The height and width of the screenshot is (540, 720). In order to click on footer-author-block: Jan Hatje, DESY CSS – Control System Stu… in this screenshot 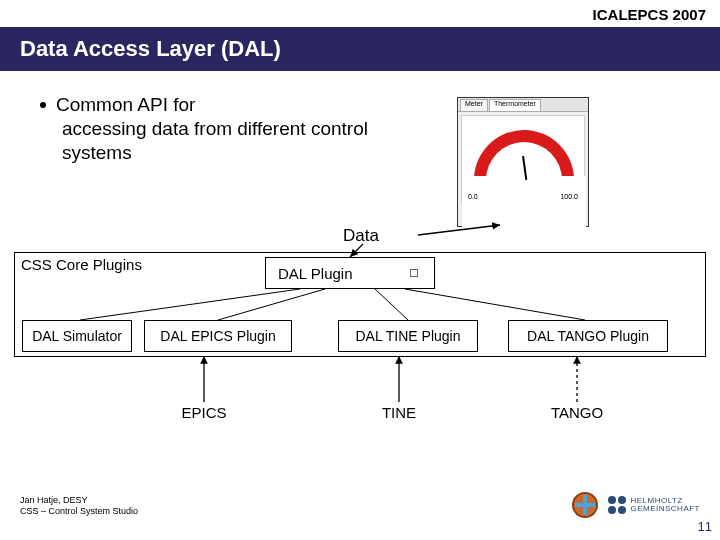, I will do `click(79, 506)`.